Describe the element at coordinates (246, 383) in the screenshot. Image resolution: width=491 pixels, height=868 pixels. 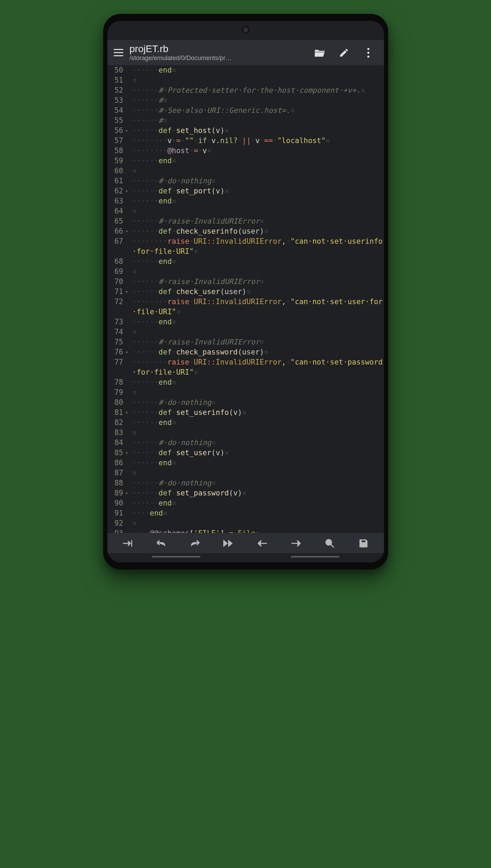
I see `code-line: 78······end¤` at that location.